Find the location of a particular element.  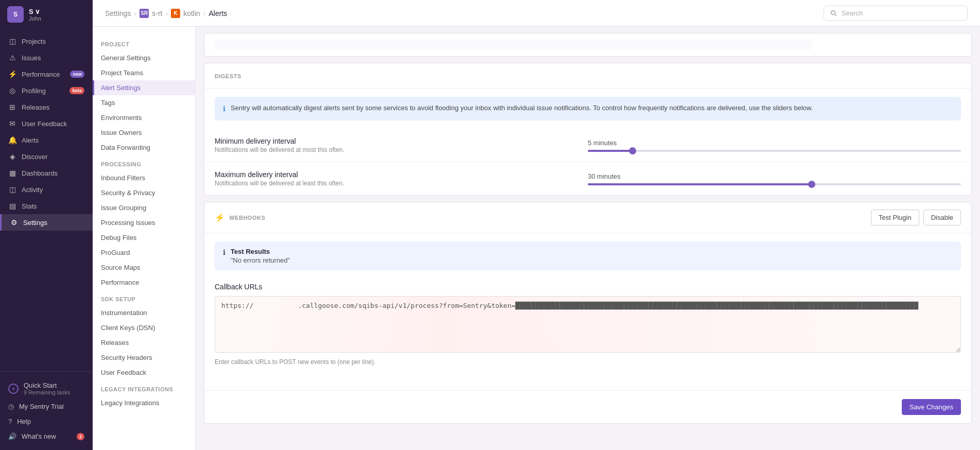

activity-icon: ◫ is located at coordinates (12, 189).